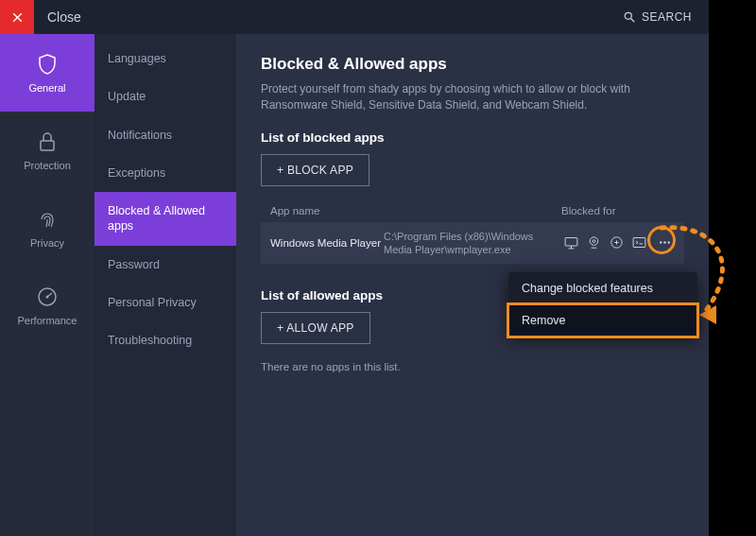 The height and width of the screenshot is (536, 756). I want to click on subnav-blocked-allowed: Blocked & Allowed apps, so click(165, 219).